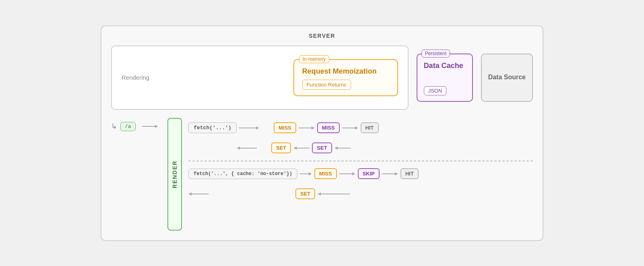 Image resolution: width=644 pixels, height=266 pixels. What do you see at coordinates (213, 128) in the screenshot?
I see `fetch-label-1: fetch('...')` at bounding box center [213, 128].